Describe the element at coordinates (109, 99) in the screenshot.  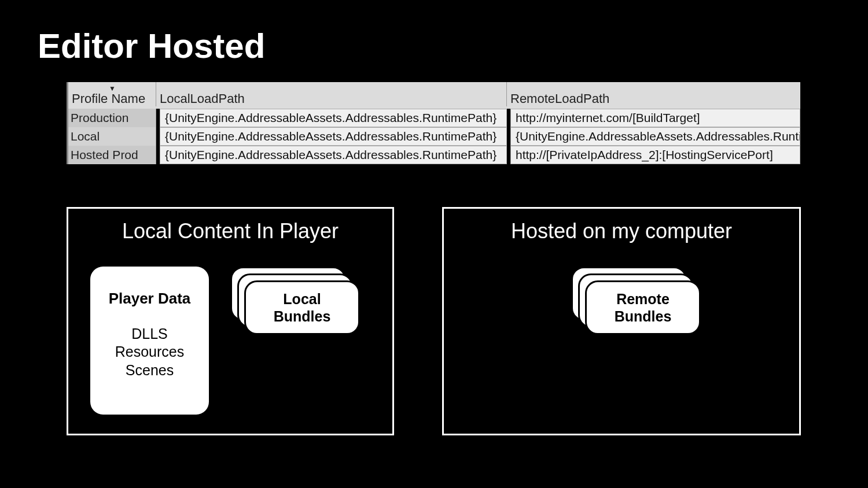
I see `col-header-profile-label: Profile Name` at that location.